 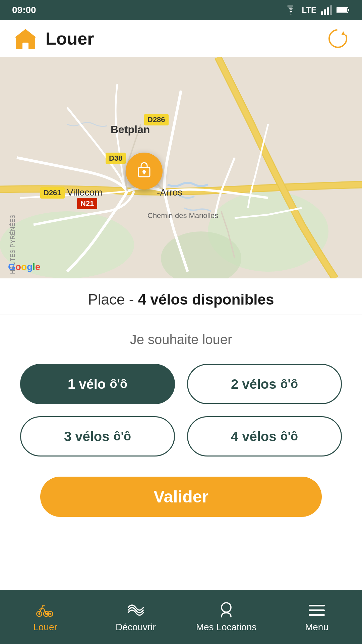 I want to click on place-betplan: Betplan, so click(x=130, y=129).